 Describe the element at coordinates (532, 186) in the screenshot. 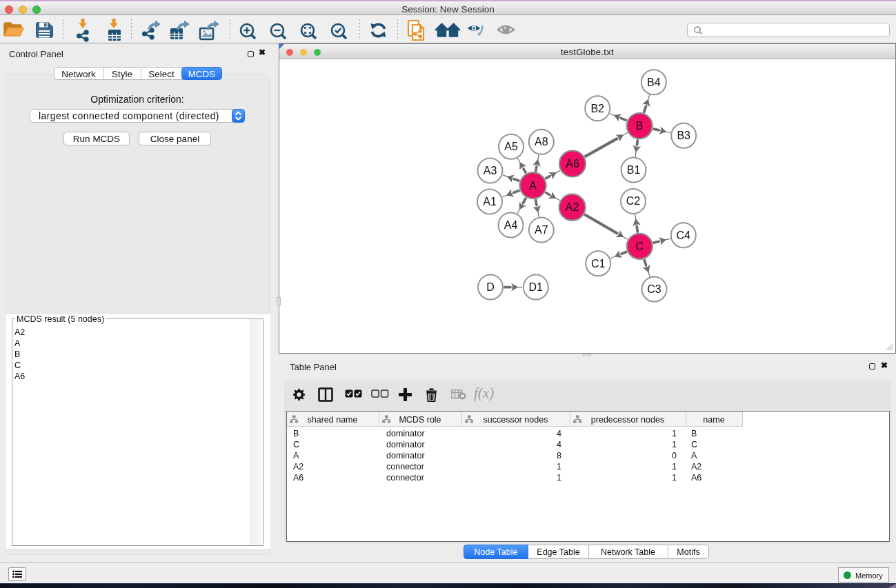

I see `svg-text: A` at that location.